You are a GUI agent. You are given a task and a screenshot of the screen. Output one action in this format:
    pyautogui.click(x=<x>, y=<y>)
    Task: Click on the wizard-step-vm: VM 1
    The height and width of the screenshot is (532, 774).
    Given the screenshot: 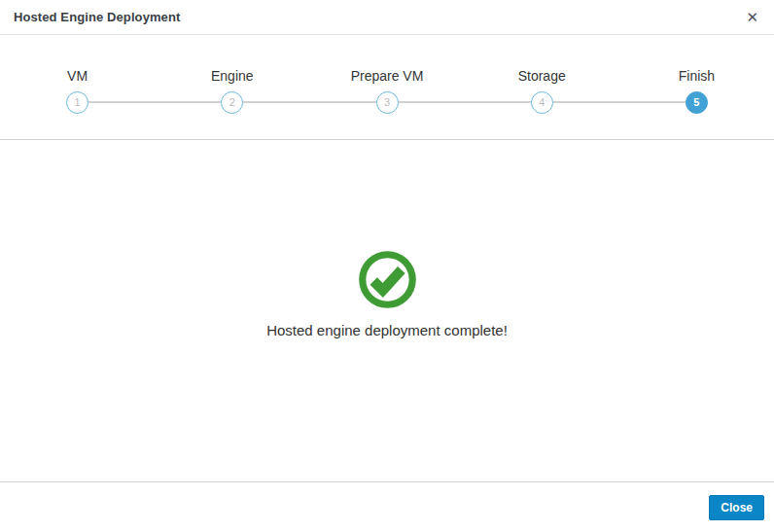 What is the action you would take?
    pyautogui.click(x=78, y=88)
    